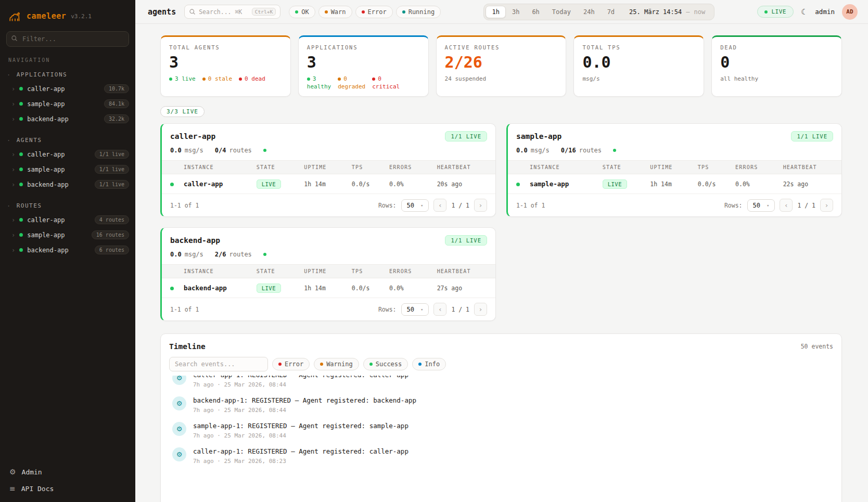 The width and height of the screenshot is (868, 502). I want to click on sidebar-item-agents-caller-app: › caller-app 1/1 live, so click(68, 154).